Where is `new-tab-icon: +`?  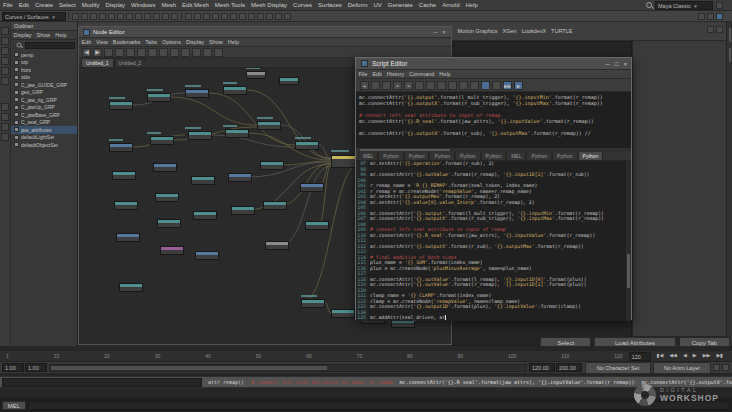 new-tab-icon: + is located at coordinates (364, 86).